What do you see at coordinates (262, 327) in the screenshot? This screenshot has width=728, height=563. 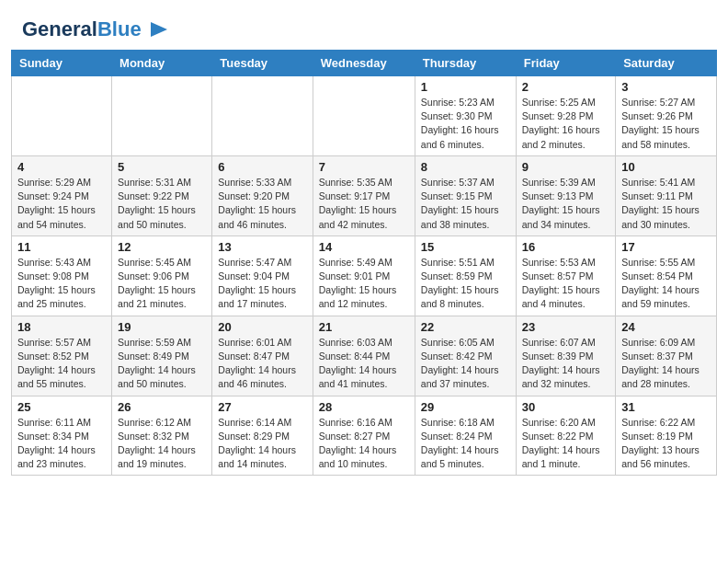 I see `day-number: 20` at bounding box center [262, 327].